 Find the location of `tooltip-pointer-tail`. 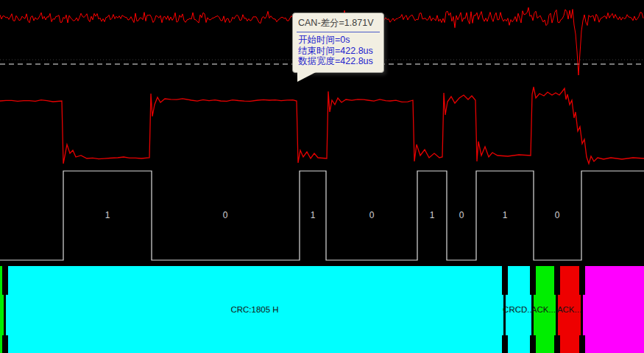

tooltip-pointer-tail is located at coordinates (308, 77).